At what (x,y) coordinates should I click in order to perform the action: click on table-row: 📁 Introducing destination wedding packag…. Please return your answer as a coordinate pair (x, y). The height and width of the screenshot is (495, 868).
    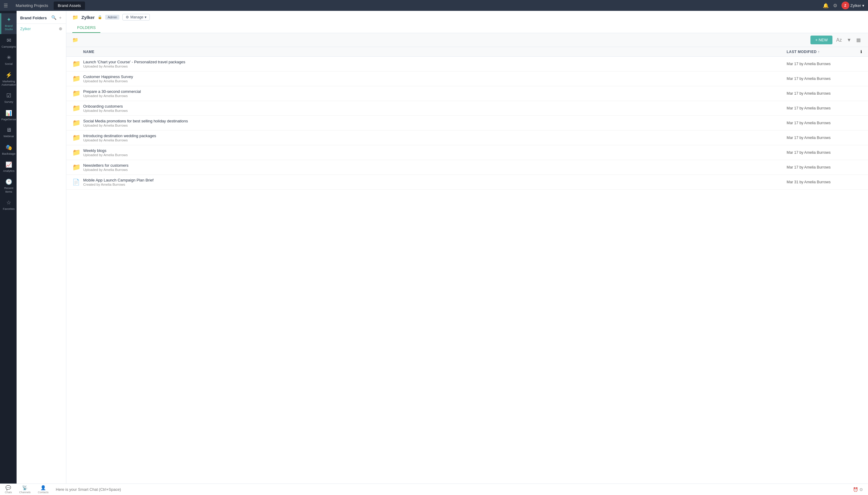
    Looking at the image, I should click on (467, 138).